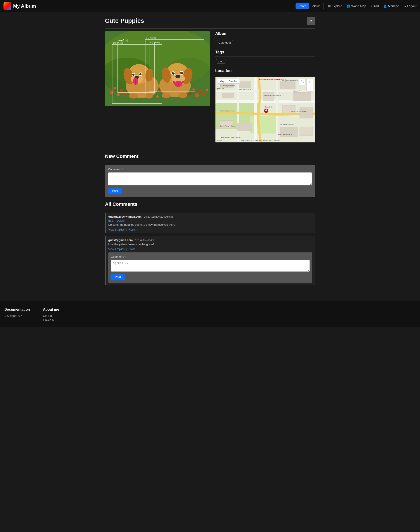 The height and width of the screenshot is (532, 420). Describe the element at coordinates (118, 277) in the screenshot. I see `reply-post-button: Post` at that location.